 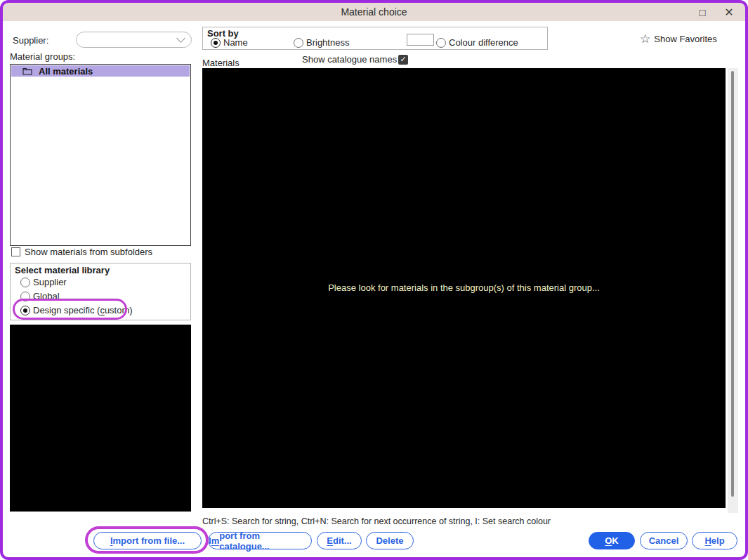 What do you see at coordinates (147, 541) in the screenshot?
I see `import-from-file-button: Import from file...` at bounding box center [147, 541].